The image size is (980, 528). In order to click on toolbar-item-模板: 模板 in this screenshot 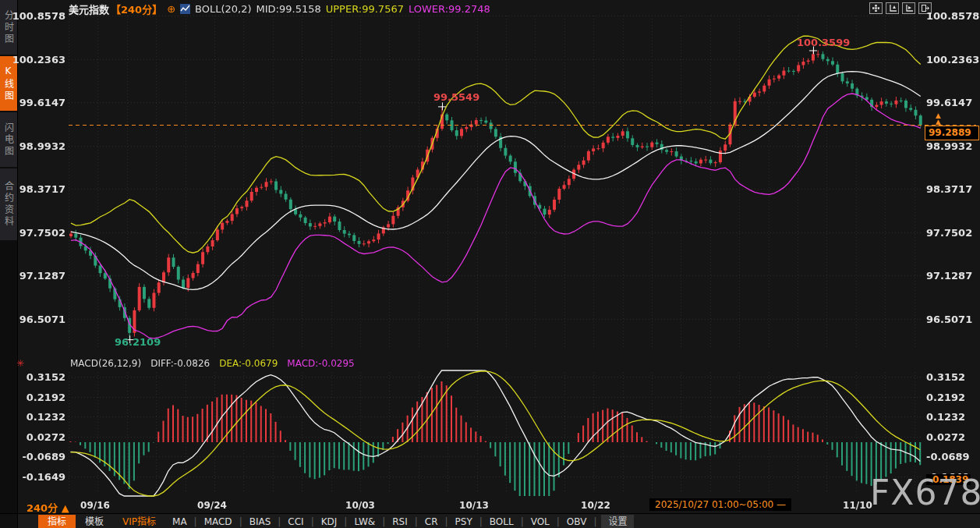, I will do `click(94, 521)`.